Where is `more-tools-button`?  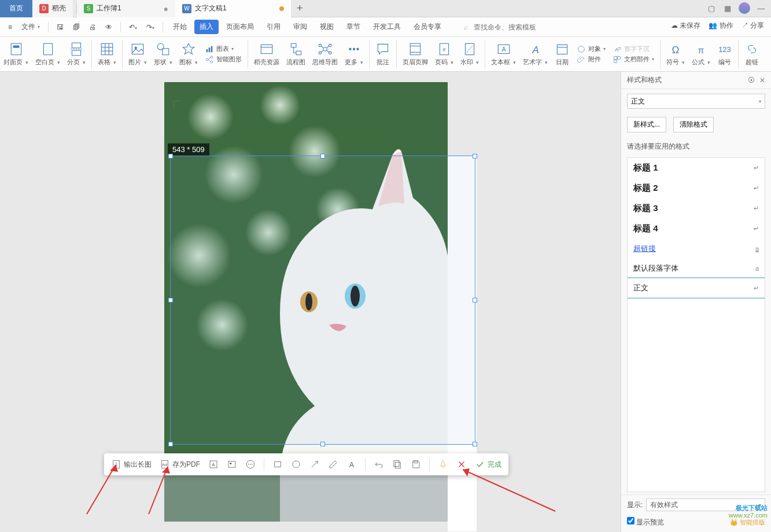 more-tools-button is located at coordinates (250, 464).